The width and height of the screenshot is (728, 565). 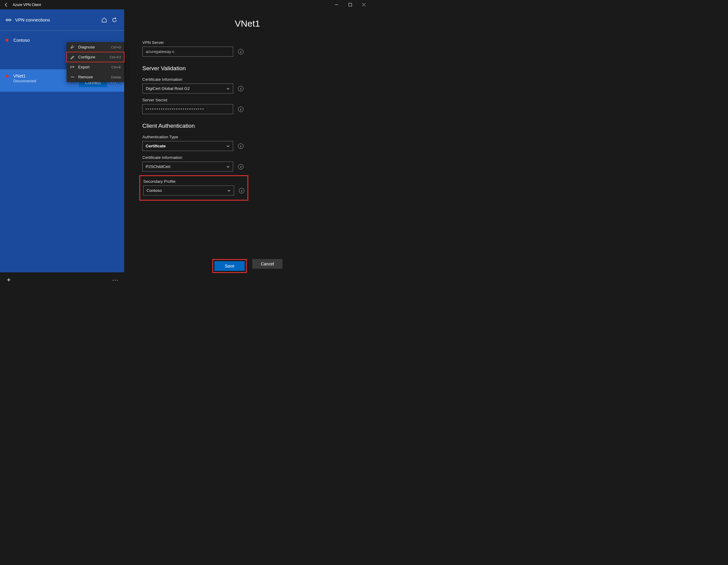 I want to click on titlebar: Azure VPN Client, so click(x=185, y=5).